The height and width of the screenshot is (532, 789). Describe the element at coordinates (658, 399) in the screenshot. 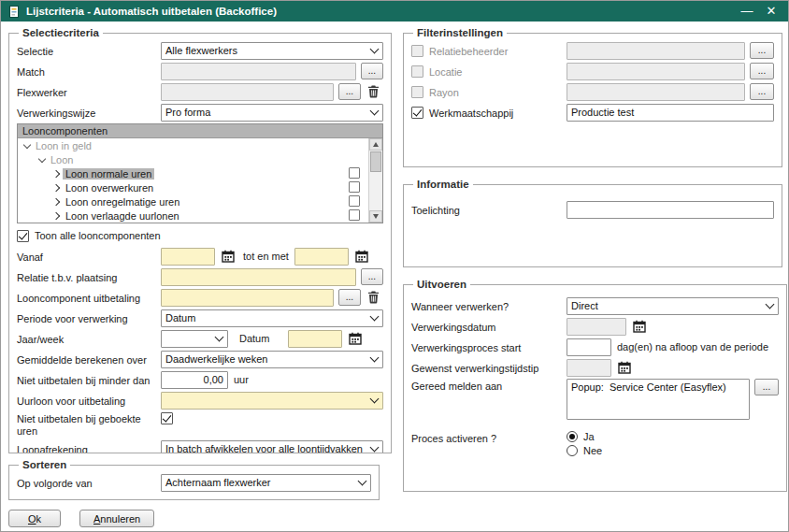

I see `gereed-textbox: Popup: Service Center (Easyflex)` at that location.